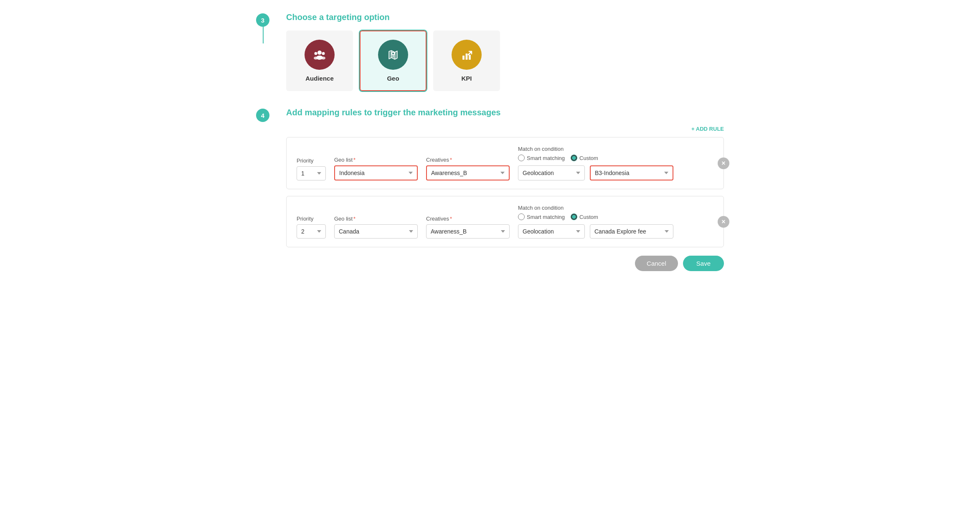 The height and width of the screenshot is (518, 980). What do you see at coordinates (703, 263) in the screenshot?
I see `save-button: Save` at bounding box center [703, 263].